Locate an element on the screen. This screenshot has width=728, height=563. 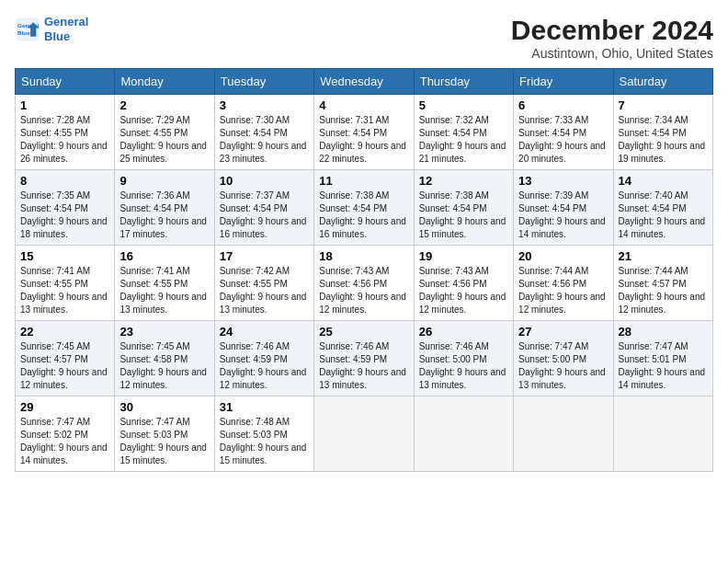
logo: General Blue General Blue is located at coordinates (51, 29).